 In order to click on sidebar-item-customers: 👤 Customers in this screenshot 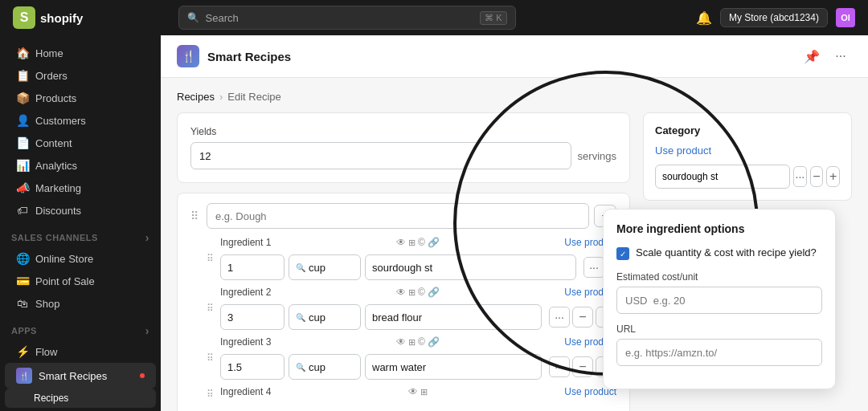, I will do `click(80, 120)`.